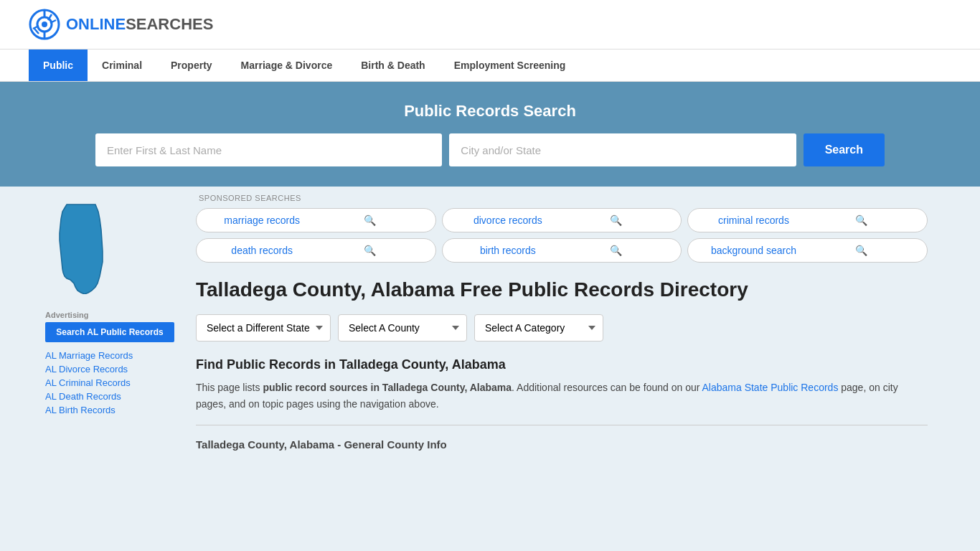  What do you see at coordinates (508, 220) in the screenshot?
I see `sponsored-pill-divorce-text: divorce records` at bounding box center [508, 220].